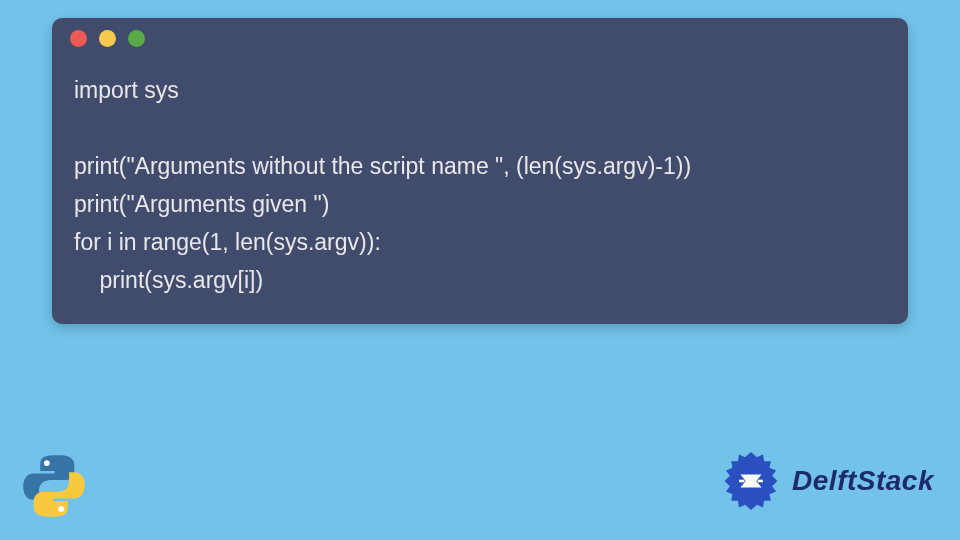  What do you see at coordinates (863, 481) in the screenshot?
I see `brand-name: DelftStack` at bounding box center [863, 481].